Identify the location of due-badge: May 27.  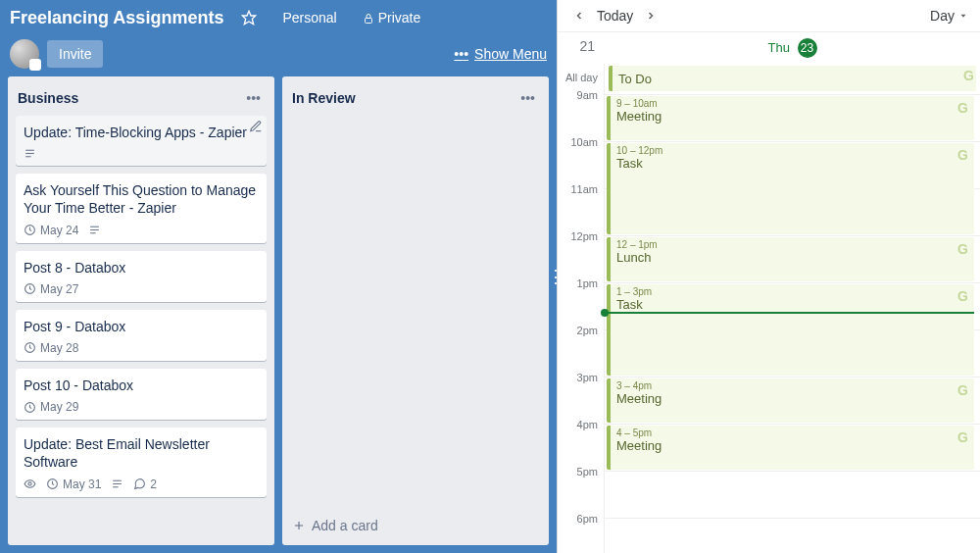
(51, 289).